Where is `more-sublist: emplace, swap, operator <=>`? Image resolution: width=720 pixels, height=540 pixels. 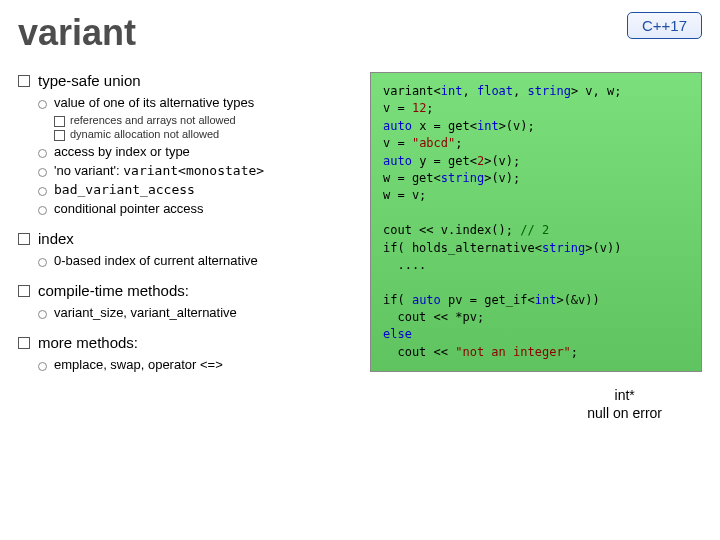
more-sublist: emplace, swap, operator <=> is located at coordinates (198, 364).